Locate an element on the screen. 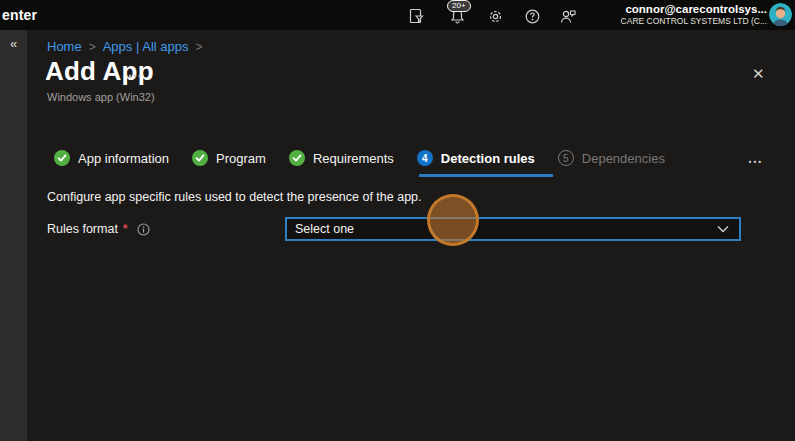  info-icon is located at coordinates (144, 230).